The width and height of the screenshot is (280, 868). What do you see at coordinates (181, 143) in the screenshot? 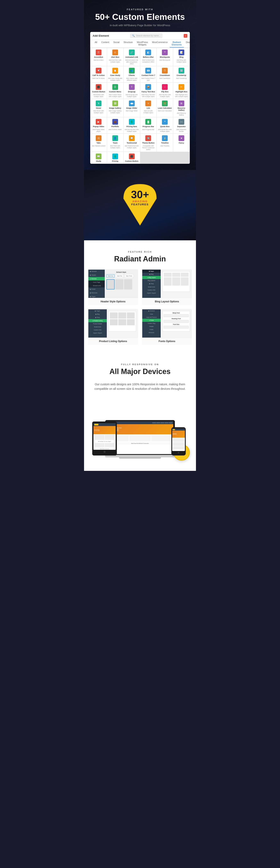
I see `grid-item-fancy: ★ Fancy` at bounding box center [181, 143].